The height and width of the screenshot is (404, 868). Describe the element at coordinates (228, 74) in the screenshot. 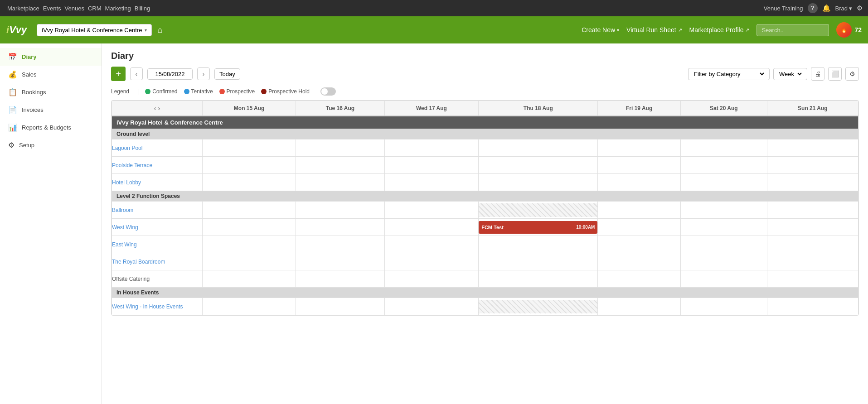

I see `today-button: Today` at that location.